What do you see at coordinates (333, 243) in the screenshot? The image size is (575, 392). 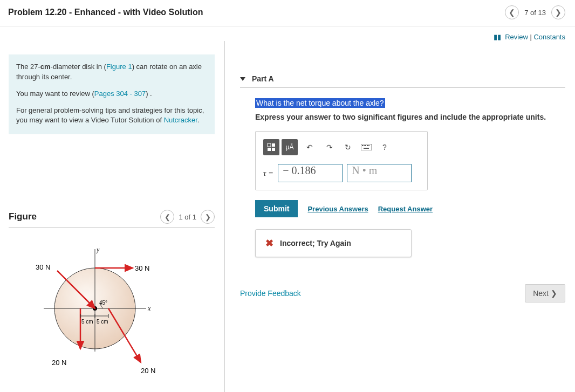 I see `feedback-box: ✖ Incorrect; Try Again` at bounding box center [333, 243].